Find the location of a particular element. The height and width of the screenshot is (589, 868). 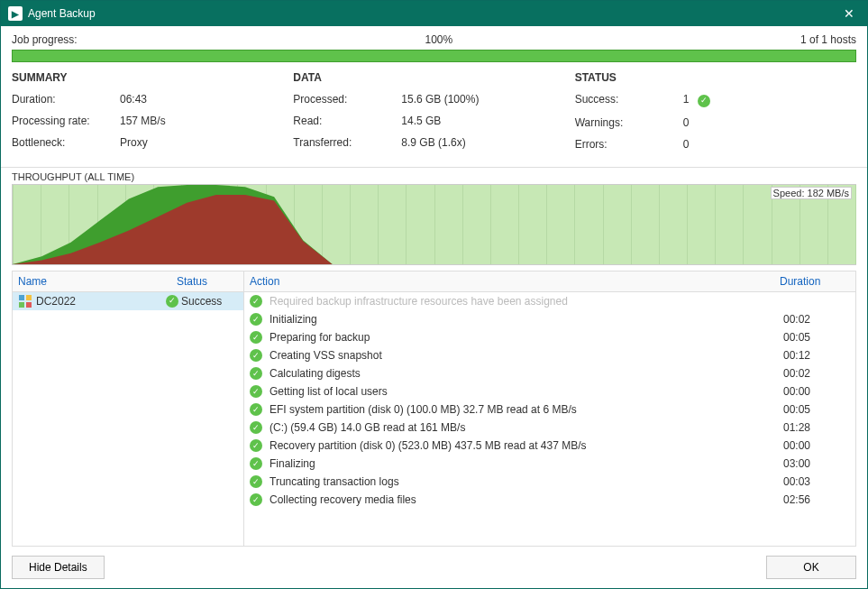

action-row: ✓Collecting recovery media files02:56 is located at coordinates (550, 500).